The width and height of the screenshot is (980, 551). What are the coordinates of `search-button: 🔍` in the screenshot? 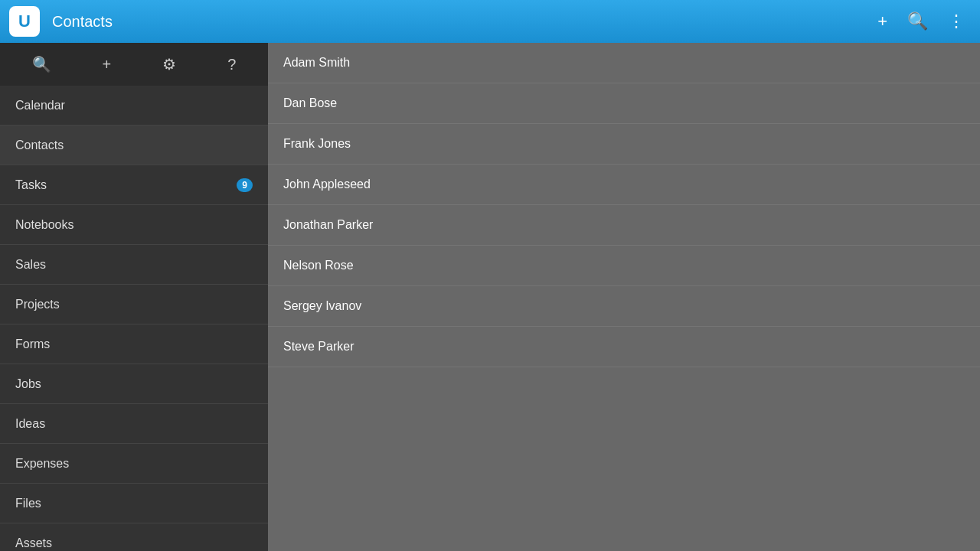 It's located at (917, 21).